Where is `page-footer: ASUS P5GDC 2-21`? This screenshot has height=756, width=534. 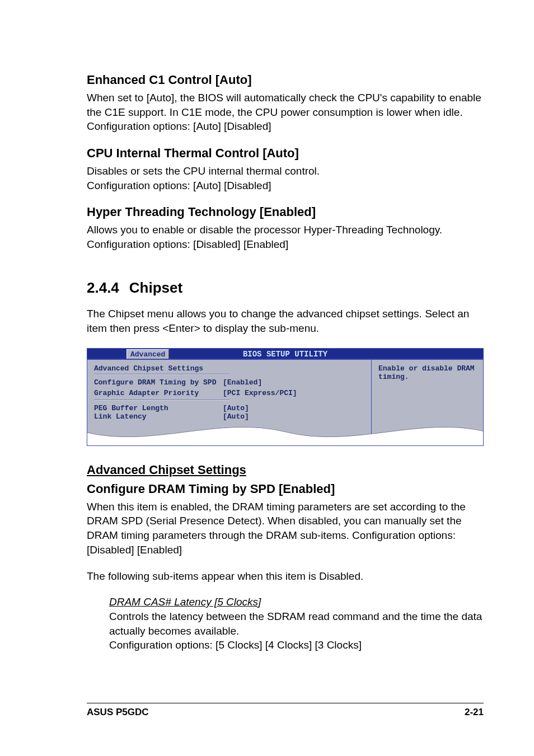 page-footer: ASUS P5GDC 2-21 is located at coordinates (285, 711).